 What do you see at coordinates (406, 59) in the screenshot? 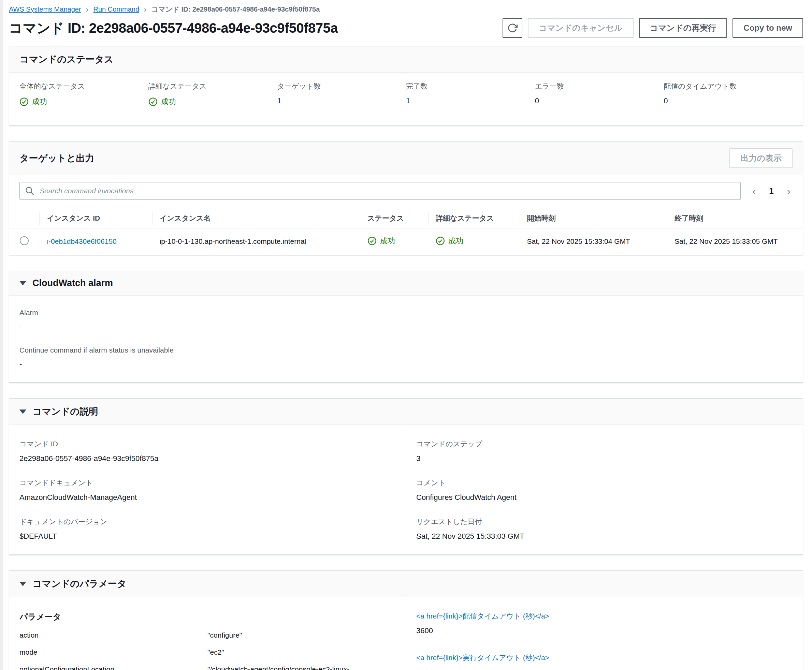
I see `command-status-header: コマンドのステータス` at bounding box center [406, 59].